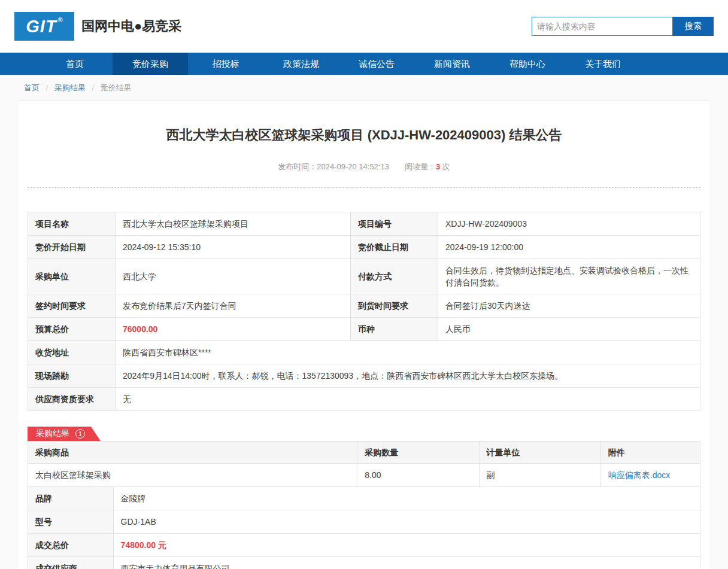  What do you see at coordinates (418, 452) in the screenshot?
I see `column-header: 采购数量` at bounding box center [418, 452].